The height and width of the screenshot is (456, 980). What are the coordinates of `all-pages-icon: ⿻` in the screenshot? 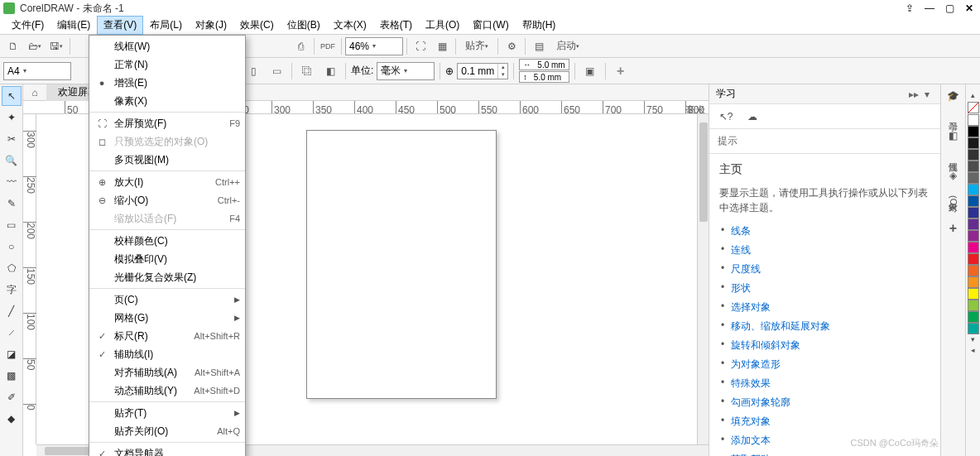 It's located at (307, 71).